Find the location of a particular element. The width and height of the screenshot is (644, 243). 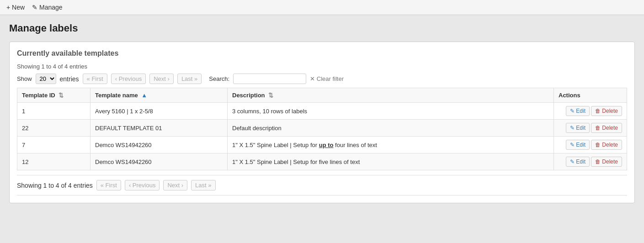

column-header-id: Template ID ⇅ is located at coordinates (54, 95).